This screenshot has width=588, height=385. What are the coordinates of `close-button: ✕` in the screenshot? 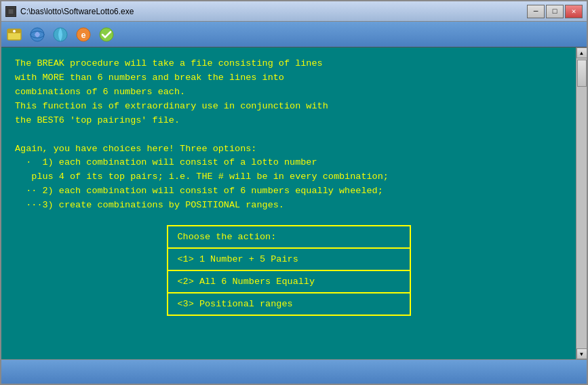 It's located at (574, 12).